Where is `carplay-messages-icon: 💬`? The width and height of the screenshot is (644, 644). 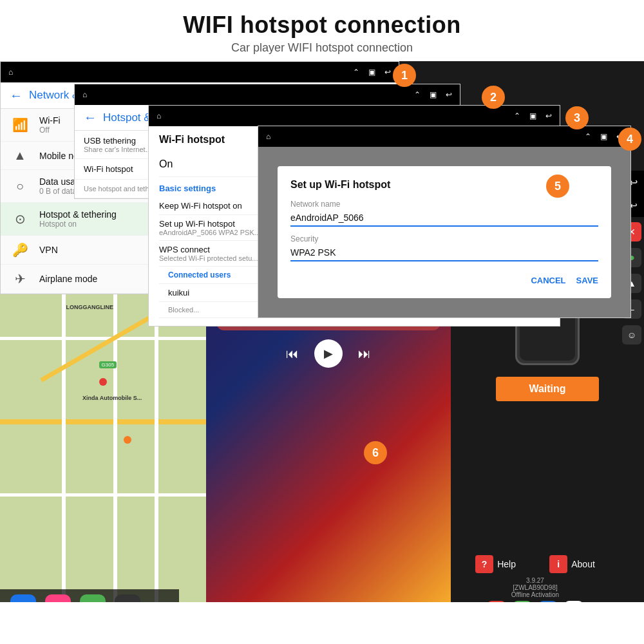
carplay-messages-icon: 💬 is located at coordinates (93, 598).